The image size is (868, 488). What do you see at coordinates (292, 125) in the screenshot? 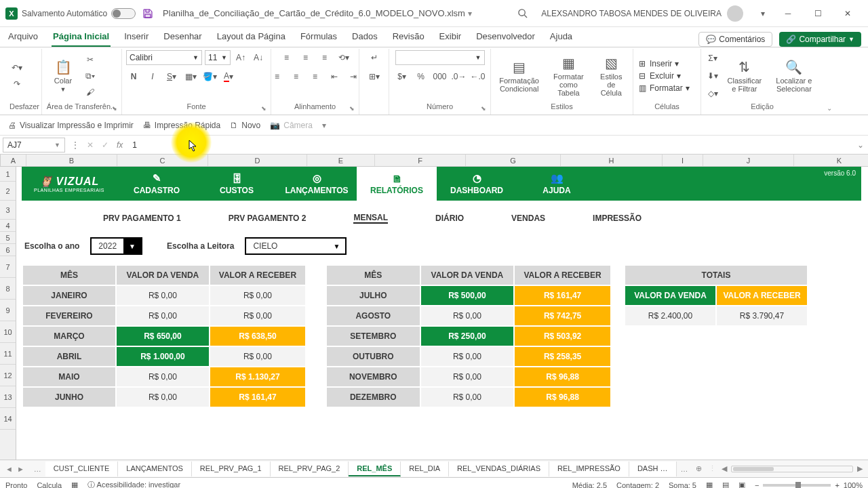
I see `camera-button: 📷 Câmera` at bounding box center [292, 125].